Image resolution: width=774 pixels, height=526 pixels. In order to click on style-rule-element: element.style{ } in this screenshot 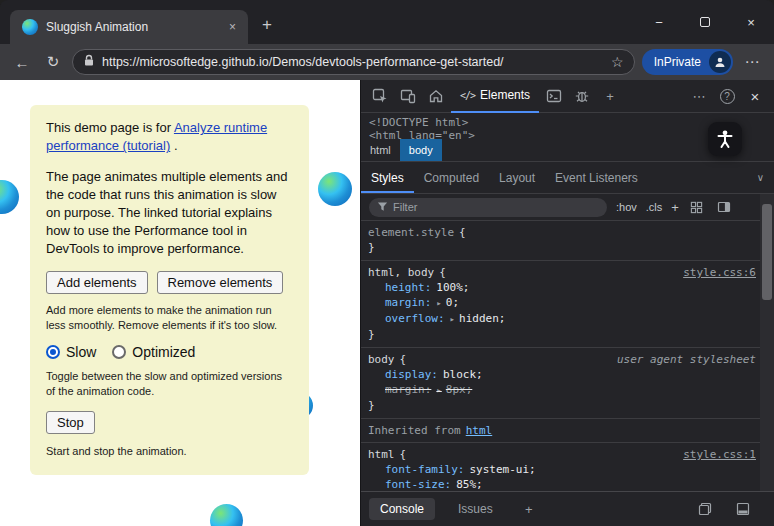, I will do `click(568, 241)`.